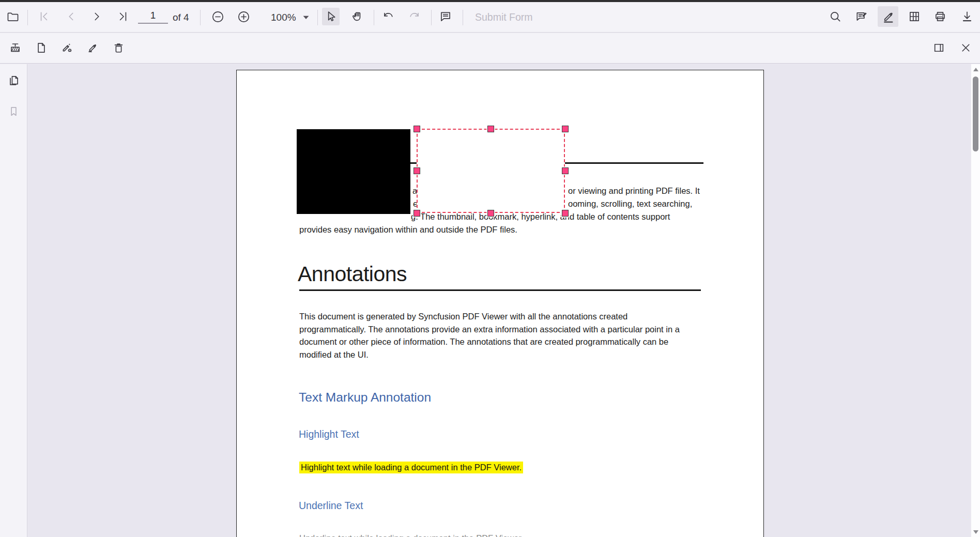 Image resolution: width=980 pixels, height=537 pixels. What do you see at coordinates (153, 17) in the screenshot?
I see `page-number-field` at bounding box center [153, 17].